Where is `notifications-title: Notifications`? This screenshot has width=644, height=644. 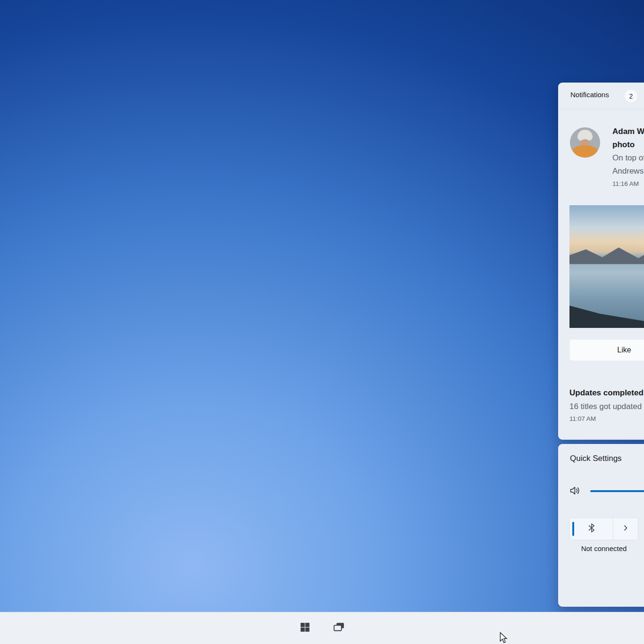 notifications-title: Notifications is located at coordinates (590, 94).